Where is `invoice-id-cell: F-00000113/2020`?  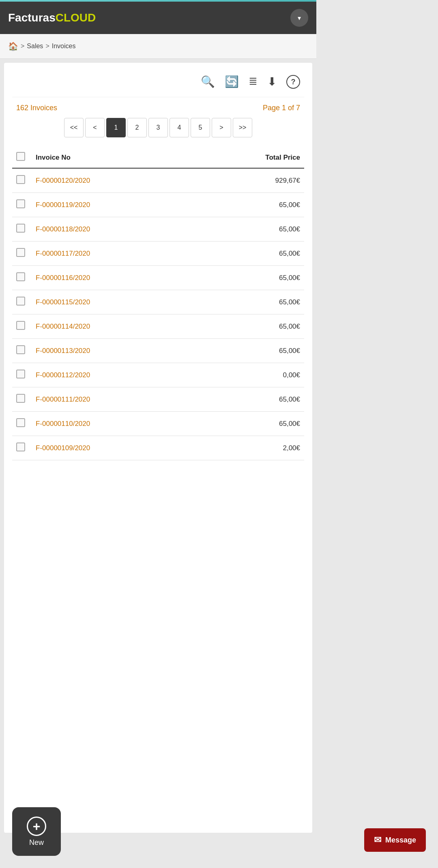
invoice-id-cell: F-00000113/2020 is located at coordinates (113, 351).